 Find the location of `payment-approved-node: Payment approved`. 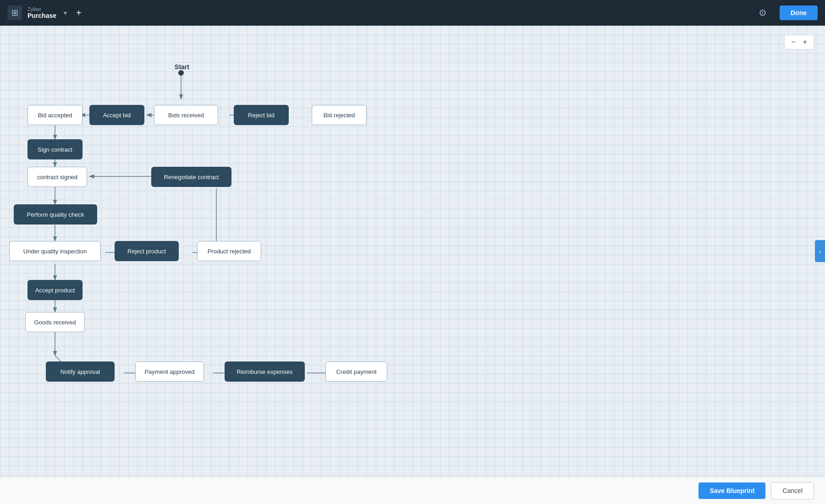

payment-approved-node: Payment approved is located at coordinates (170, 372).